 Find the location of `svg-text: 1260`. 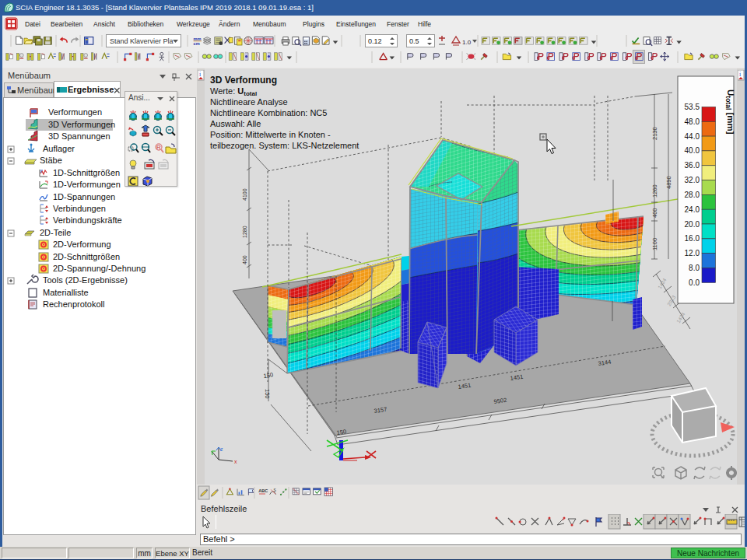

svg-text: 1260 is located at coordinates (655, 191).